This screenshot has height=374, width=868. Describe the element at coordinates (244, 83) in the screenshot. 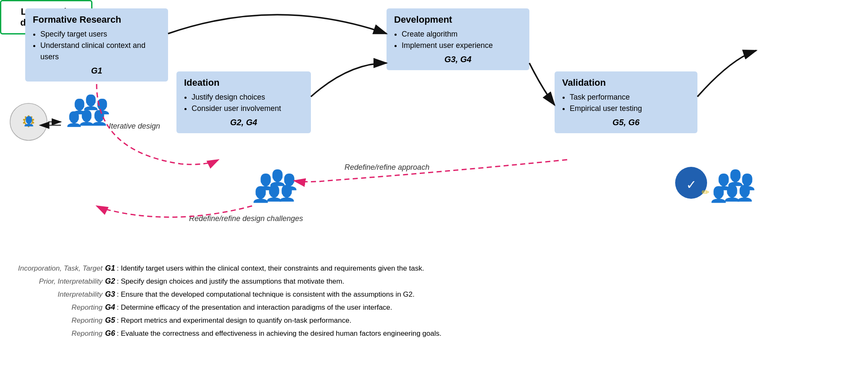

I see `ideation-title: Ideation` at that location.